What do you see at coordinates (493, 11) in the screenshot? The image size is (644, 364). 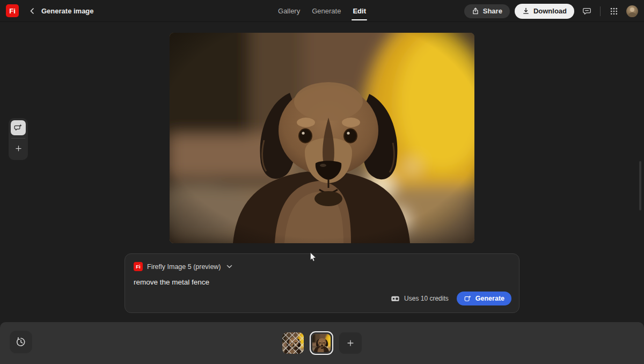 I see `share-label: Share` at bounding box center [493, 11].